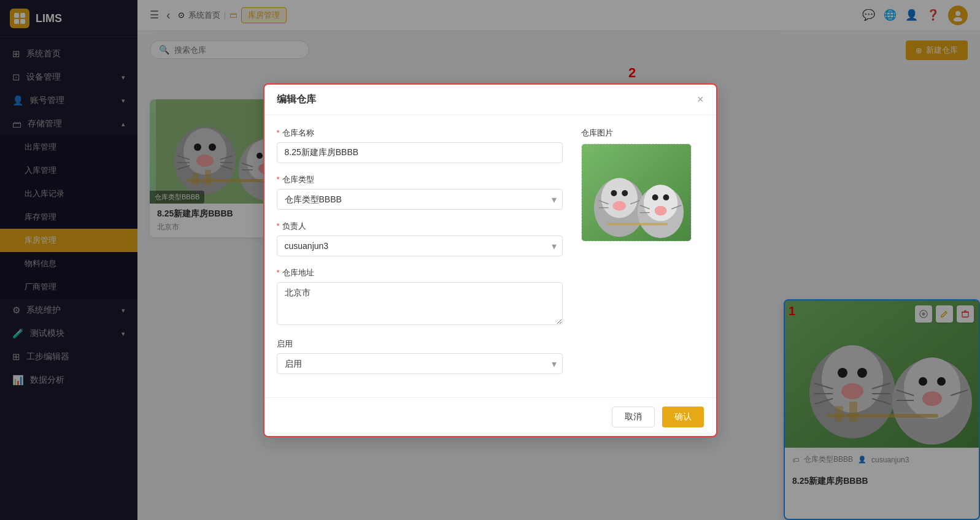  I want to click on confirm-button: 确认, so click(683, 417).